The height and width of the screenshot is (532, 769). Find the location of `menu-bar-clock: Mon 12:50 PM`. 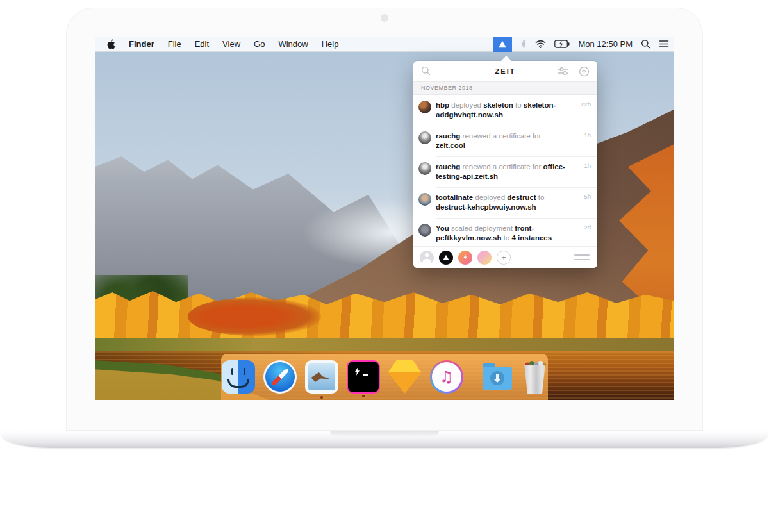

menu-bar-clock: Mon 12:50 PM is located at coordinates (605, 44).